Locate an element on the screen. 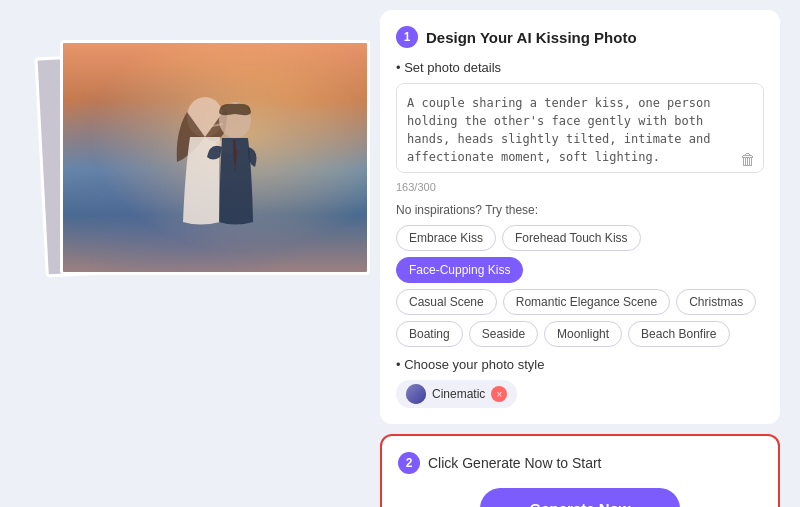 Image resolution: width=800 pixels, height=507 pixels. style-label: Choose your photo style is located at coordinates (580, 364).